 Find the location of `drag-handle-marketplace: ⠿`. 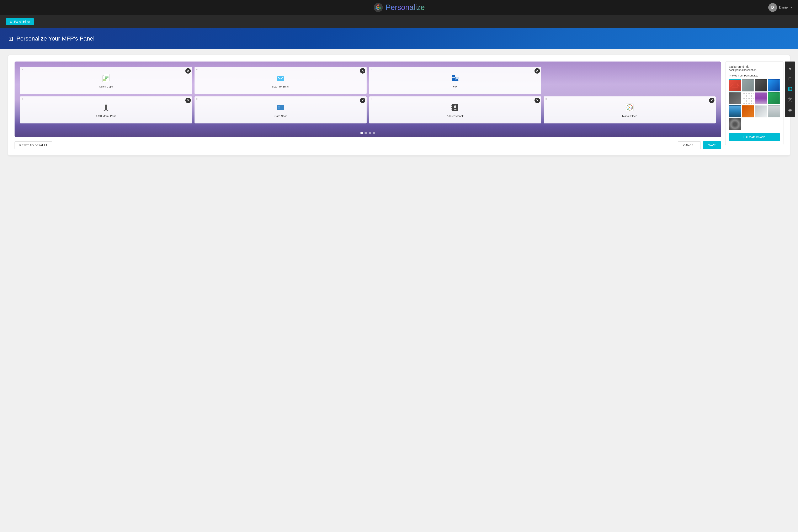

drag-handle-marketplace: ⠿ is located at coordinates (546, 99).